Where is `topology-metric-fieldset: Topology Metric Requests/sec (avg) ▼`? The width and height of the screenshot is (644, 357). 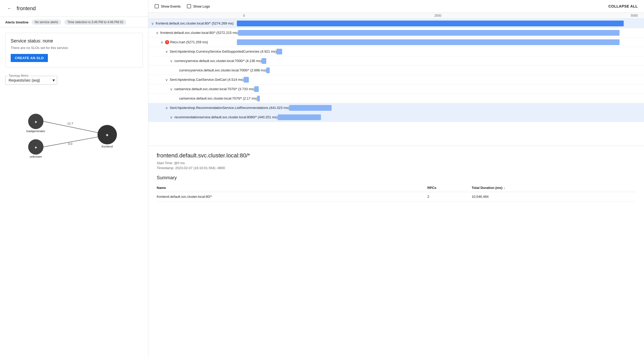
topology-metric-fieldset: Topology Metric Requests/sec (avg) ▼ is located at coordinates (31, 80).